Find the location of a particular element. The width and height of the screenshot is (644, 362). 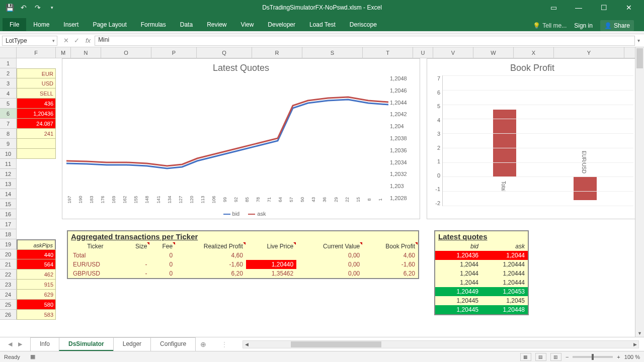

tab-data: Data is located at coordinates (186, 25).